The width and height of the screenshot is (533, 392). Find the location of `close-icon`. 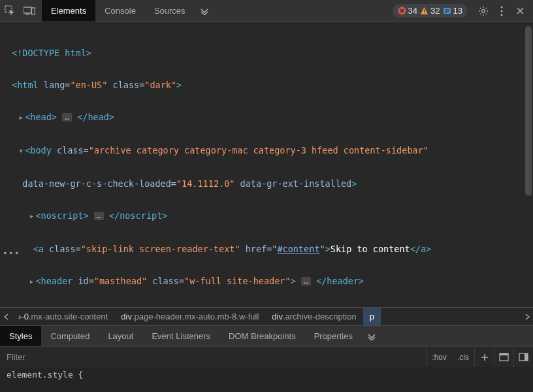

close-icon is located at coordinates (520, 10).